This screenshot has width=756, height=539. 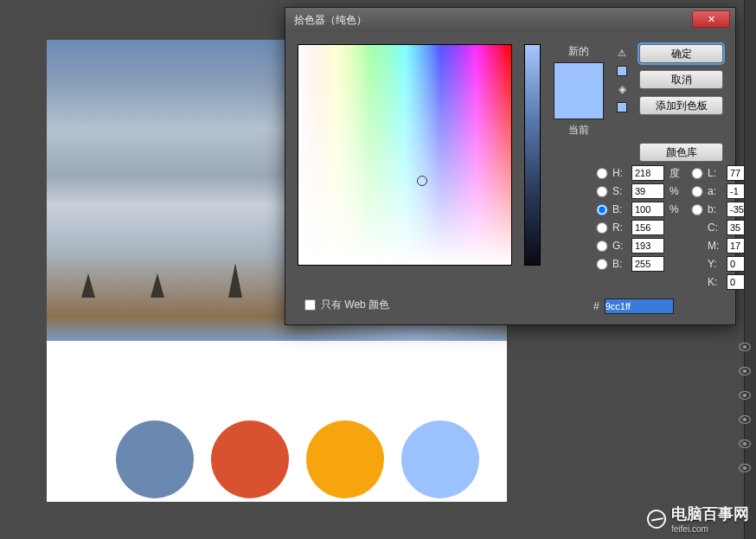 I want to click on label-c: C:, so click(x=715, y=228).